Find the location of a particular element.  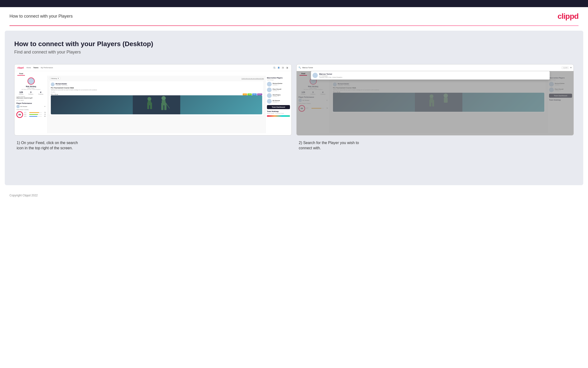

team-heatmap-sub: Player Quality · 20 Round Trend is located at coordinates (279, 113).